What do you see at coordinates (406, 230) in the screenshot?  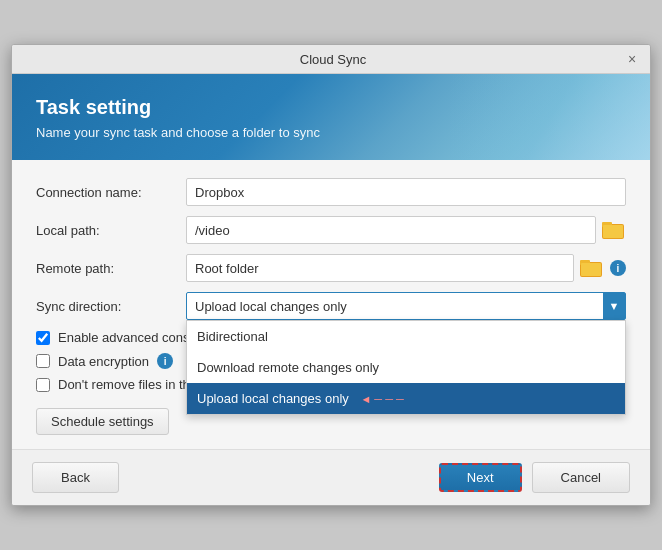 I see `local-path-field` at bounding box center [406, 230].